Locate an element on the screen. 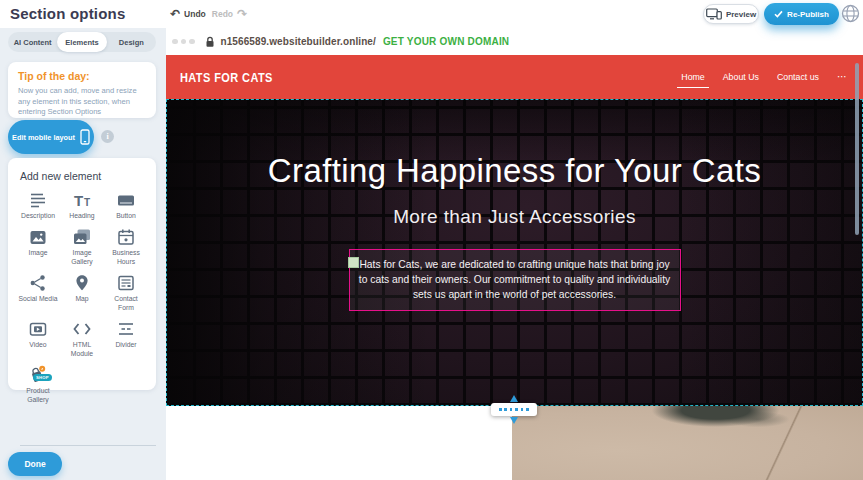 The width and height of the screenshot is (863, 480). element-grid: Description T T Heading Button is located at coordinates (82, 297).